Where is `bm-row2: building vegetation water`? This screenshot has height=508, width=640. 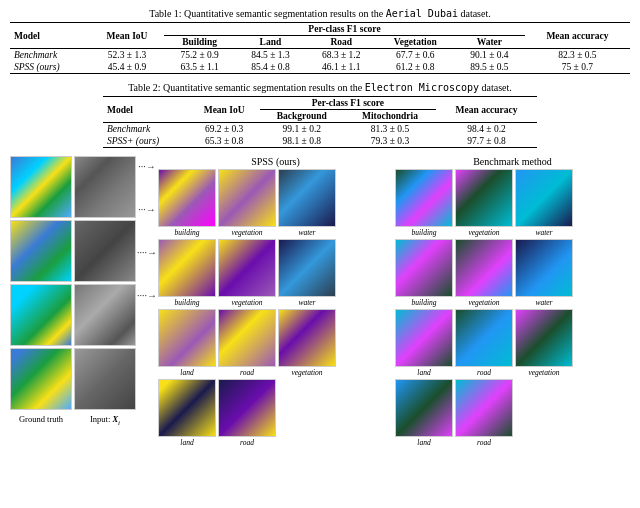 bm-row2: building vegetation water is located at coordinates (512, 273).